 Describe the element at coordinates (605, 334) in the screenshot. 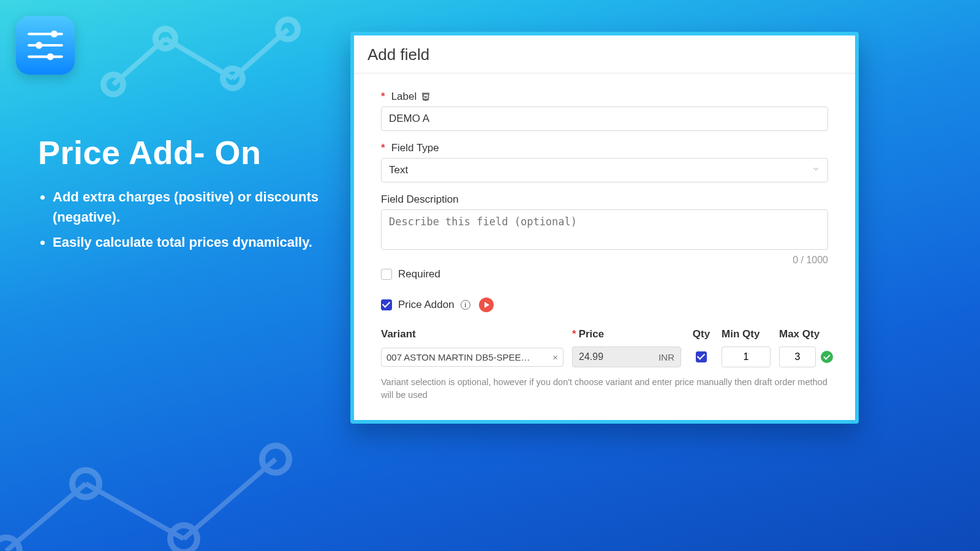

I see `addon-table-header: Variant *Price Qty Min Qty Max Qty` at that location.